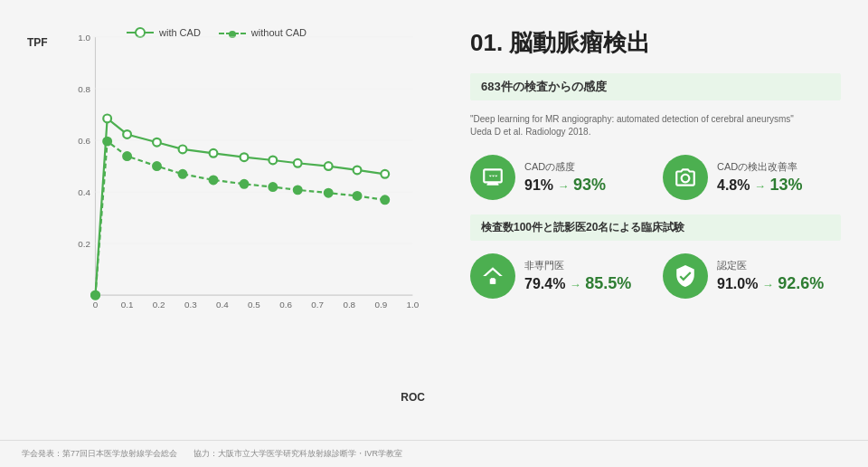 The image size is (868, 467). What do you see at coordinates (752, 177) in the screenshot?
I see `stat-card-cad-improvement: CADの検出改善率 4.8% → 13%` at bounding box center [752, 177].